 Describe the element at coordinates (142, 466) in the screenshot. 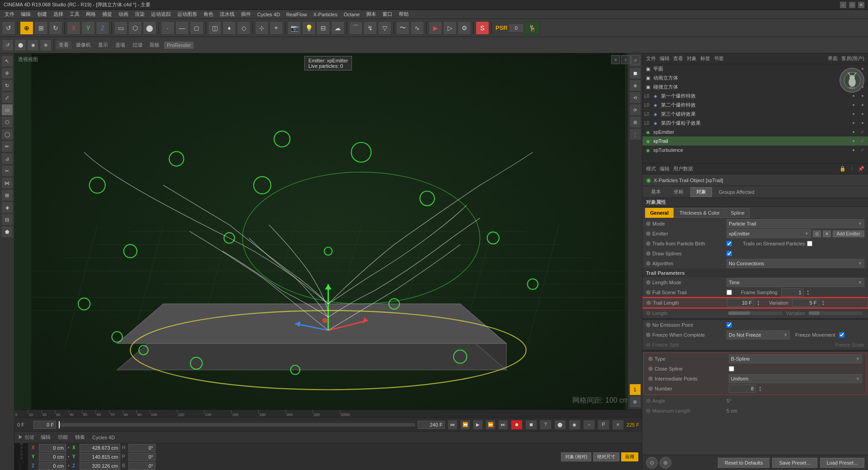

I see `coord-b-input` at that location.